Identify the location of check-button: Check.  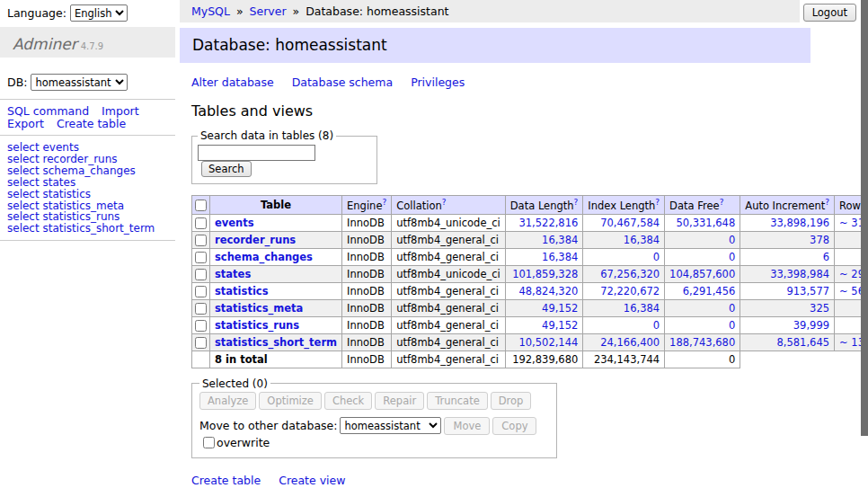
(349, 401).